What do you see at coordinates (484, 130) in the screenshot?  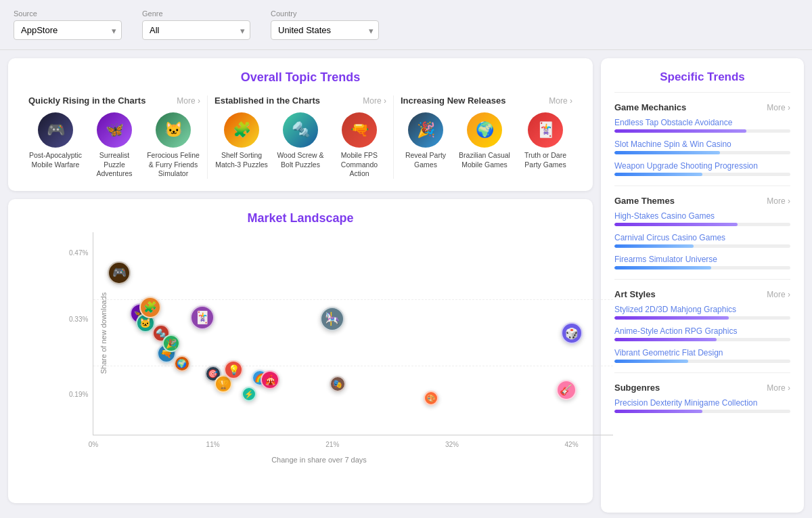 I see `trend-icon: 🌍` at bounding box center [484, 130].